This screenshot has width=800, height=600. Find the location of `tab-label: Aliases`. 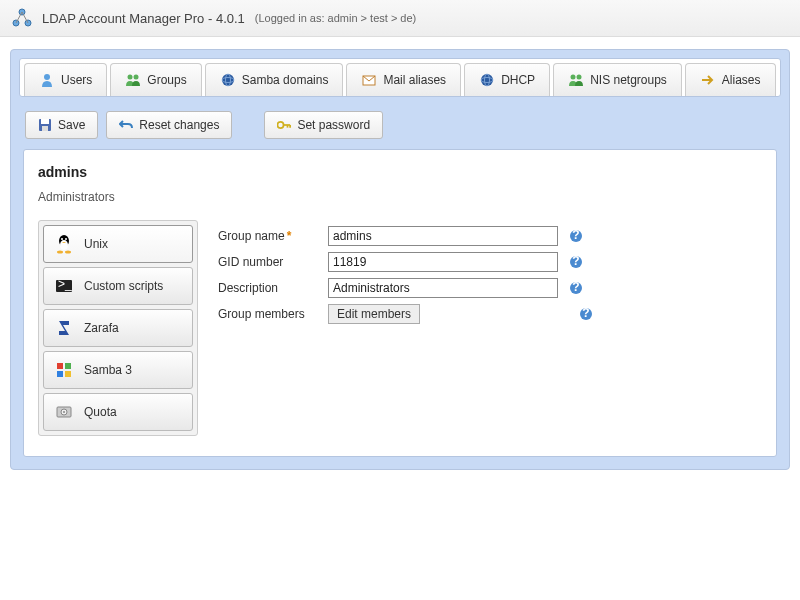

tab-label: Aliases is located at coordinates (742, 80).